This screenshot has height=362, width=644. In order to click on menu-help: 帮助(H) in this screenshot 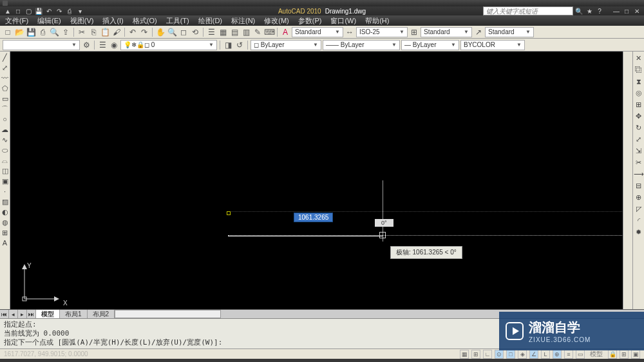, I will do `click(377, 21)`.